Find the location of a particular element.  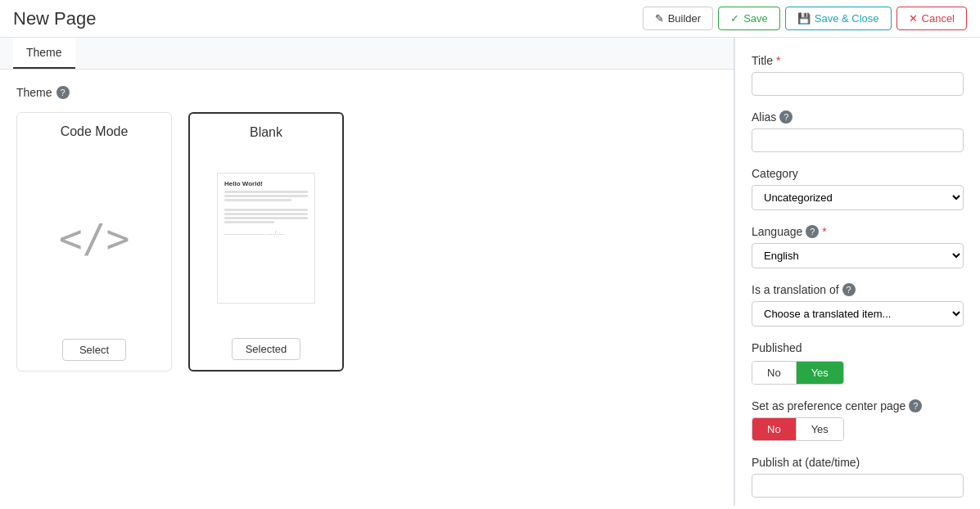

published-yes-button: Yes is located at coordinates (820, 373).